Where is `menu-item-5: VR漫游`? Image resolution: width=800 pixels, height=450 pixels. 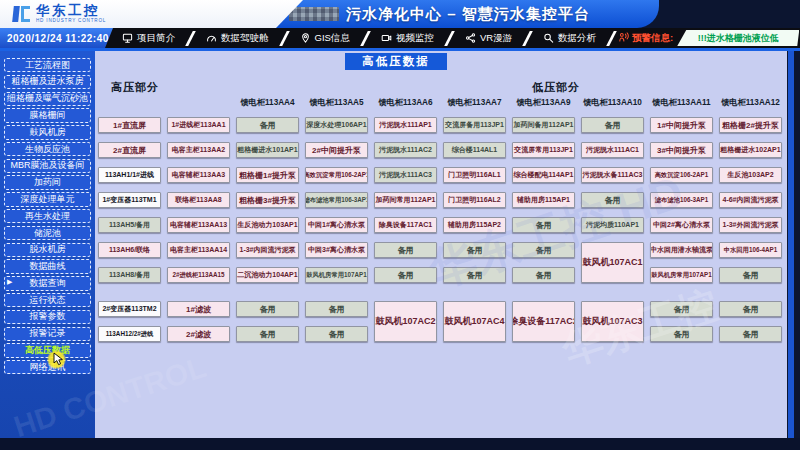
menu-item-5: VR漫游 is located at coordinates (488, 38).